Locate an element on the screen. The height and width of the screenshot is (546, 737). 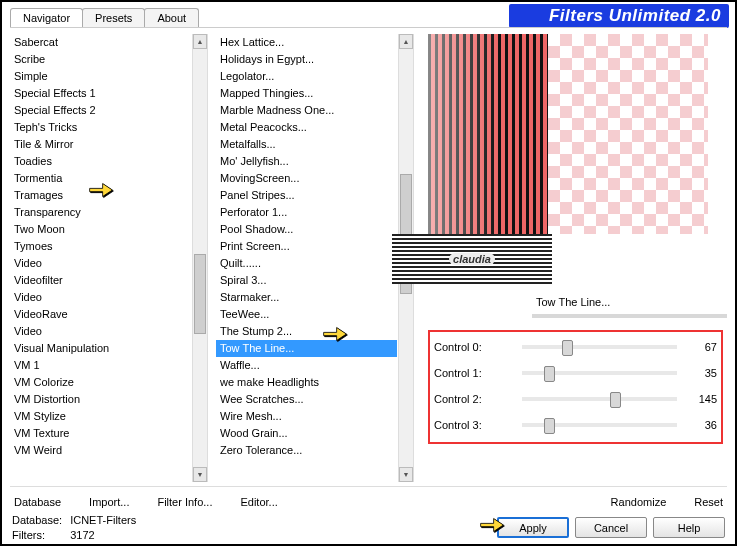
list-item: Two Moon is located at coordinates (100, 230).